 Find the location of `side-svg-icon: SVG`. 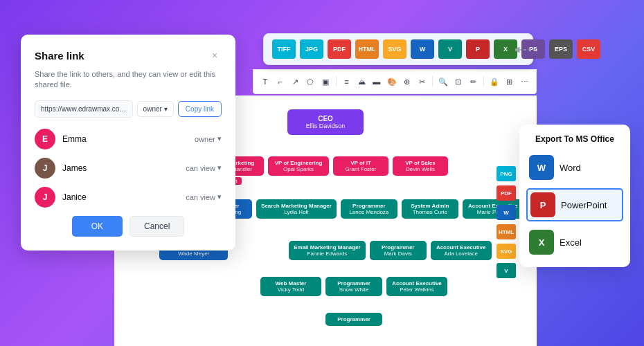

side-svg-icon: SVG is located at coordinates (506, 251).